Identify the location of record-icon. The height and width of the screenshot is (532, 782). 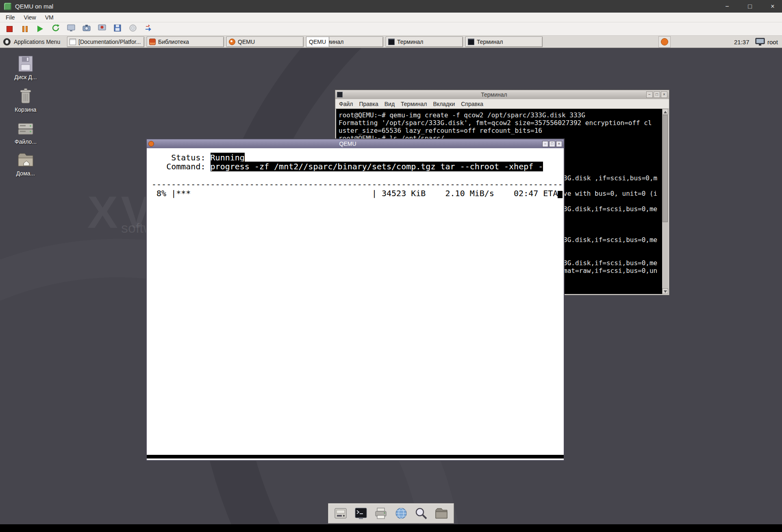
(102, 29).